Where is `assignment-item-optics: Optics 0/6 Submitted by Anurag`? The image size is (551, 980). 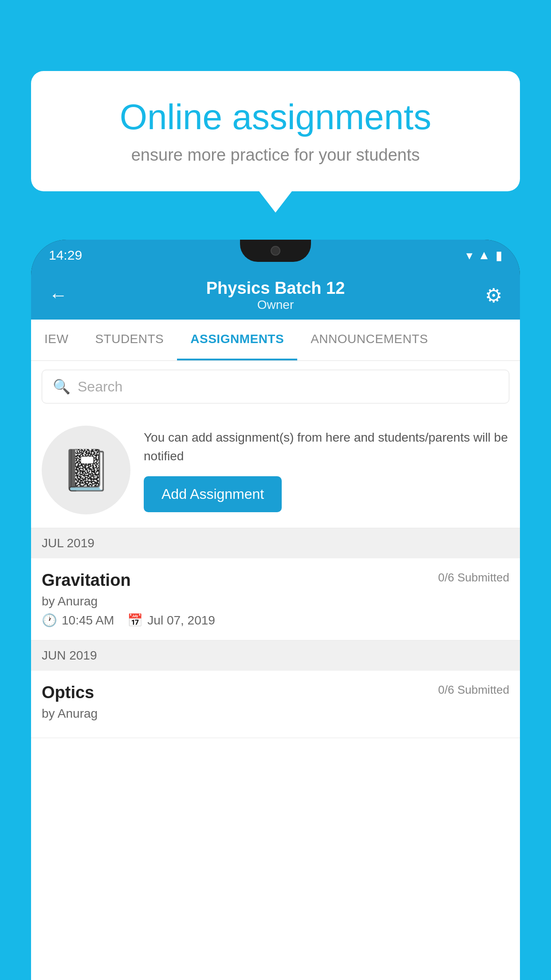 assignment-item-optics: Optics 0/6 Submitted by Anurag is located at coordinates (276, 704).